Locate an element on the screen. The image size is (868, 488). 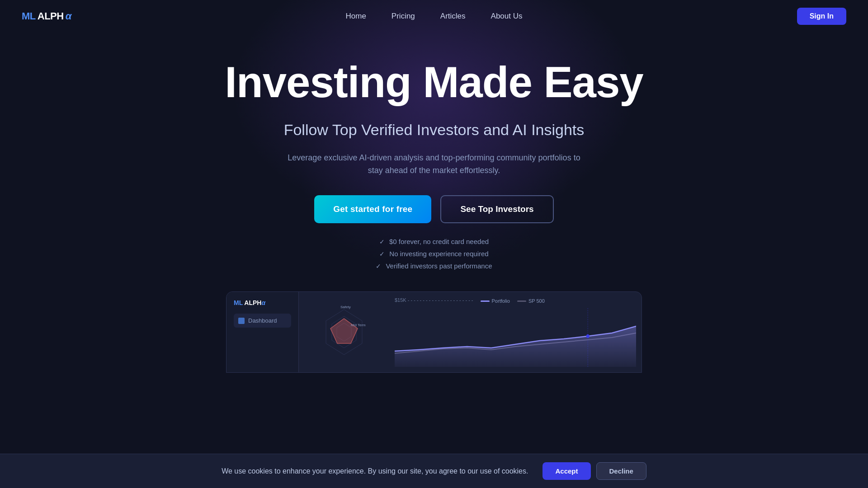
svg-text: Safety is located at coordinates (345, 307).